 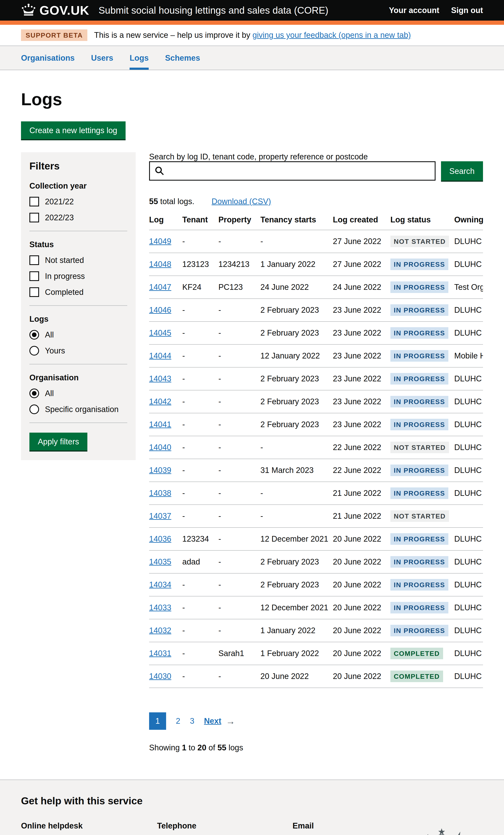 I want to click on search-icon, so click(x=159, y=171).